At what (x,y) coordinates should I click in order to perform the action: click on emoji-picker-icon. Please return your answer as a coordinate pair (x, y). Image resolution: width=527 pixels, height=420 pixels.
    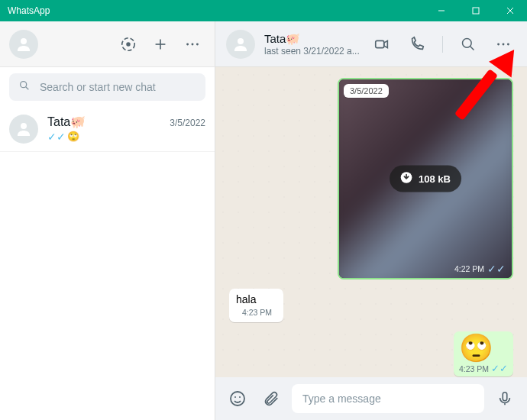
    Looking at the image, I should click on (238, 399).